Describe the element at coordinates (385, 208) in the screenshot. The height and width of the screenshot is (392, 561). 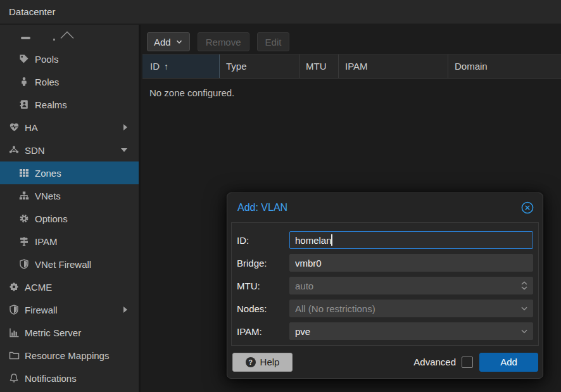
I see `dialog-header: Add: VLAN` at that location.